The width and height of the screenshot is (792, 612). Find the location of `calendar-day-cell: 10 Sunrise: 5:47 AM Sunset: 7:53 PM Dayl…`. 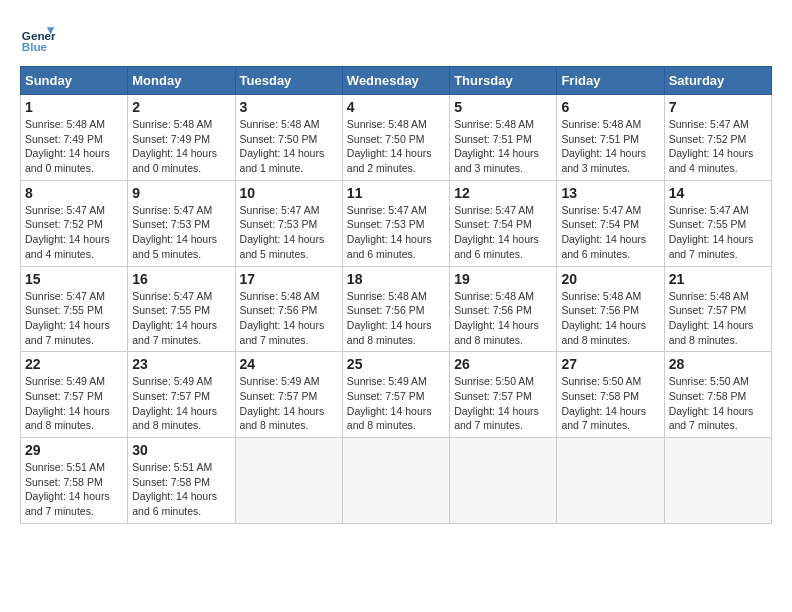

calendar-day-cell: 10 Sunrise: 5:47 AM Sunset: 7:53 PM Dayl… is located at coordinates (288, 223).